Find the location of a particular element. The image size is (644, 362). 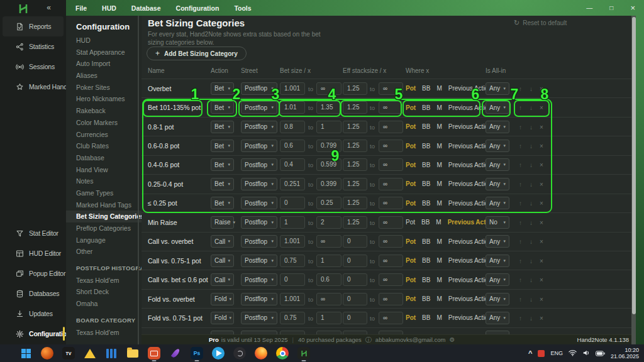

config-nav-item-hero-nicknames: Hero Nicknames is located at coordinates (104, 99).